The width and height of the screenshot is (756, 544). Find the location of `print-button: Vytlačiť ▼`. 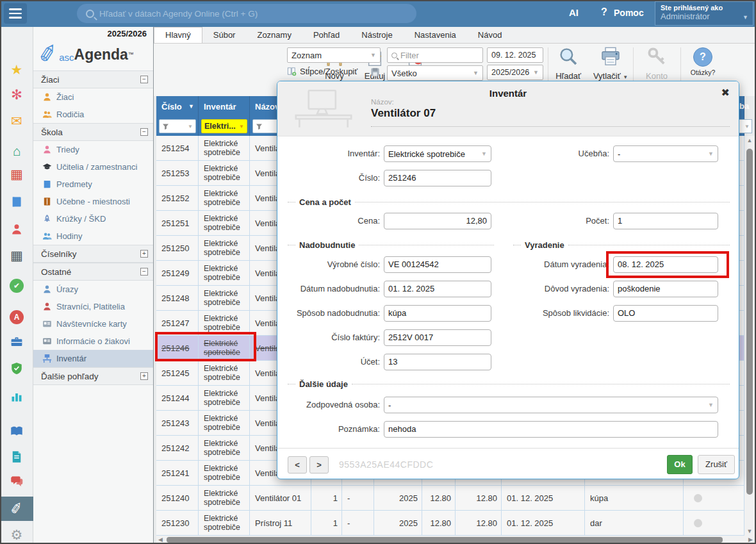

print-button: Vytlačiť ▼ is located at coordinates (611, 63).